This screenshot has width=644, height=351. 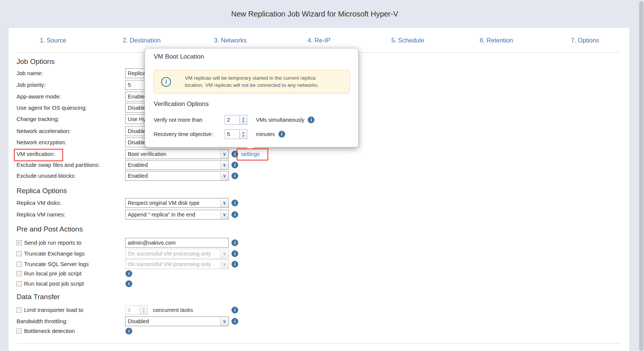 I want to click on annotation-box-vm-verification, so click(x=38, y=155).